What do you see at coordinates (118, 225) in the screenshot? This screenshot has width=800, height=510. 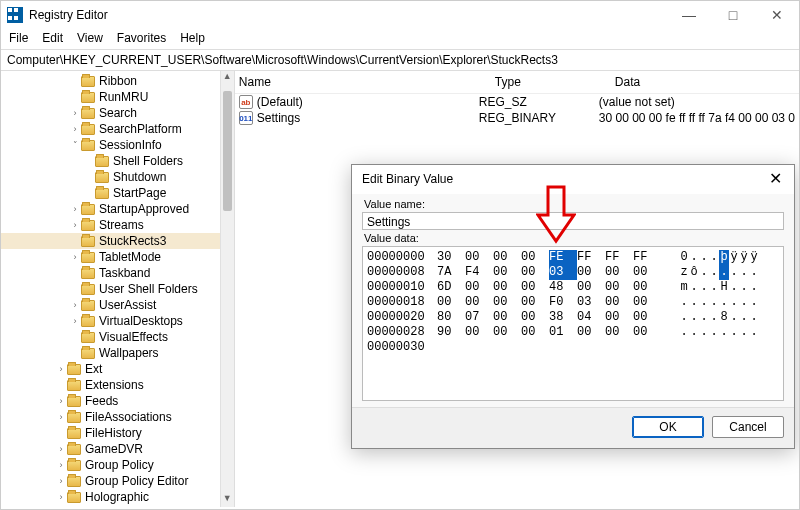 I see `tree-item: ›Streams` at bounding box center [118, 225].